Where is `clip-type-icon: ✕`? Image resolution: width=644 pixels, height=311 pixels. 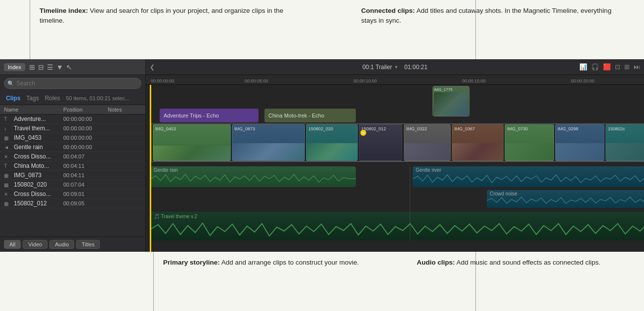
clip-type-icon: ✕ is located at coordinates (8, 157).